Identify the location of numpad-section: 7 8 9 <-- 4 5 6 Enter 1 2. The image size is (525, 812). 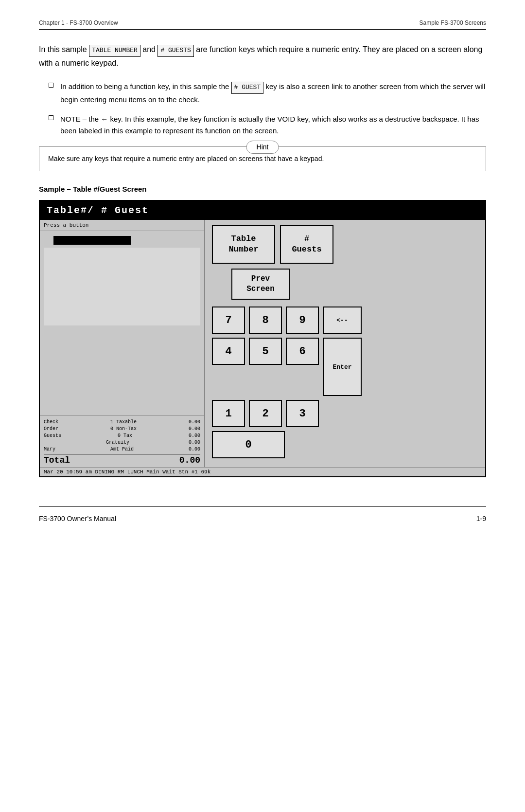
(345, 384).